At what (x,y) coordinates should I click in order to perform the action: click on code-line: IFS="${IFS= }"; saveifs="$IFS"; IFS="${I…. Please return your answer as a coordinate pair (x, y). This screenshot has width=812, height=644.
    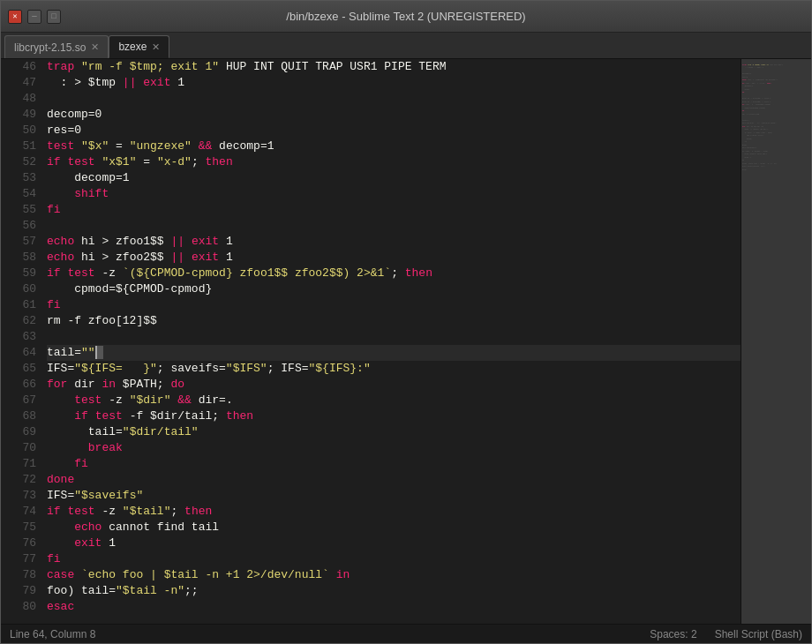
    Looking at the image, I should click on (394, 369).